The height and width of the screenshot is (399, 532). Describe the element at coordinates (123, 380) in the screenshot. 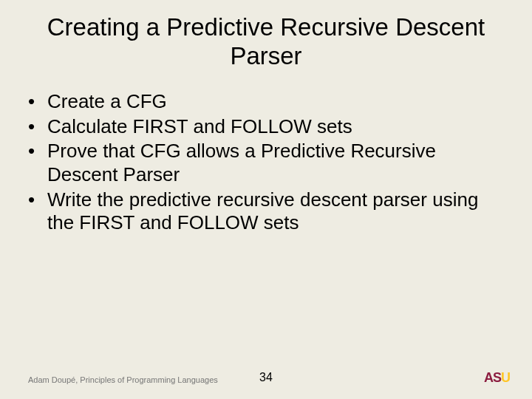

I see `author-credit: Adam Doupé, Principles of Programming La…` at that location.